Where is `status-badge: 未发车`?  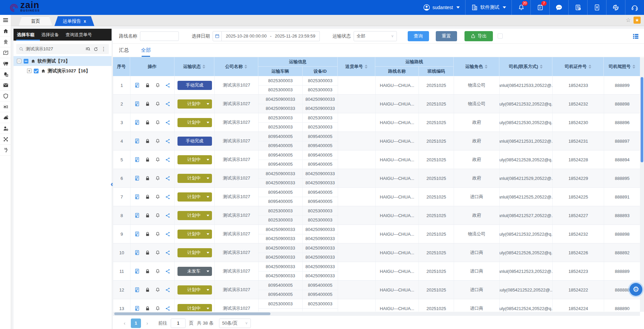
status-badge: 未发车 is located at coordinates (195, 271).